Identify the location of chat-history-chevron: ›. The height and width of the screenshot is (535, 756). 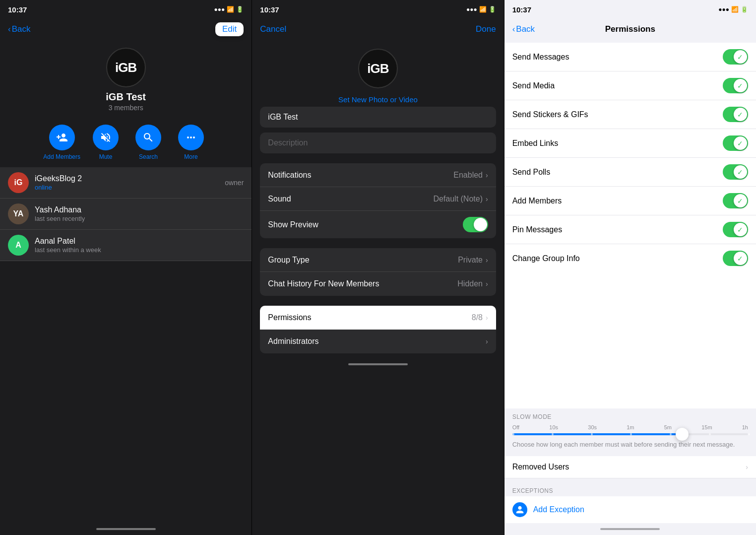
(487, 284).